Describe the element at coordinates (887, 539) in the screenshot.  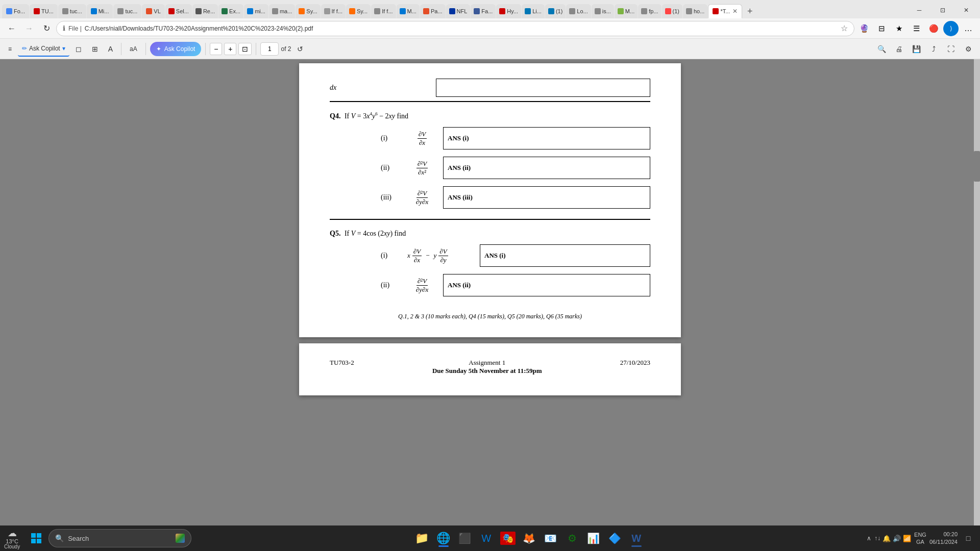
I see `tray-icon-2: 🔔` at that location.